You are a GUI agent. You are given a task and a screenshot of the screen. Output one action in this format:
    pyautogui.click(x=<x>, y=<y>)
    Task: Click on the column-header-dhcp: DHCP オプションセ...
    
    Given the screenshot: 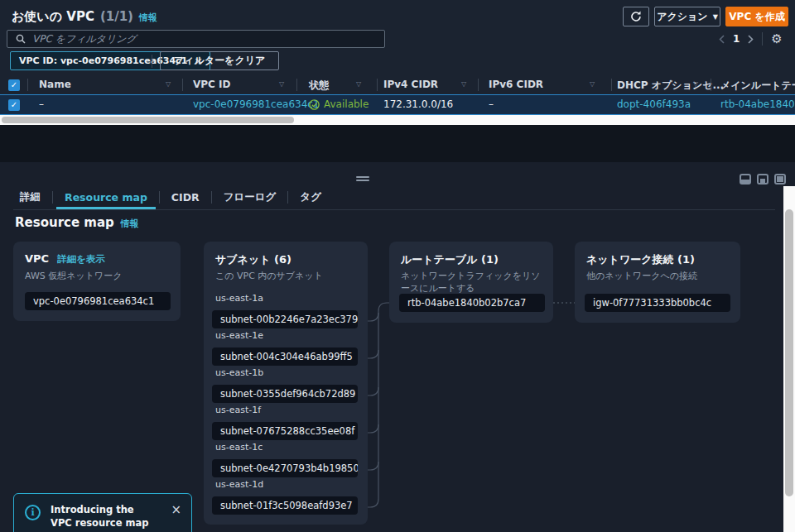 What is the action you would take?
    pyautogui.click(x=671, y=86)
    